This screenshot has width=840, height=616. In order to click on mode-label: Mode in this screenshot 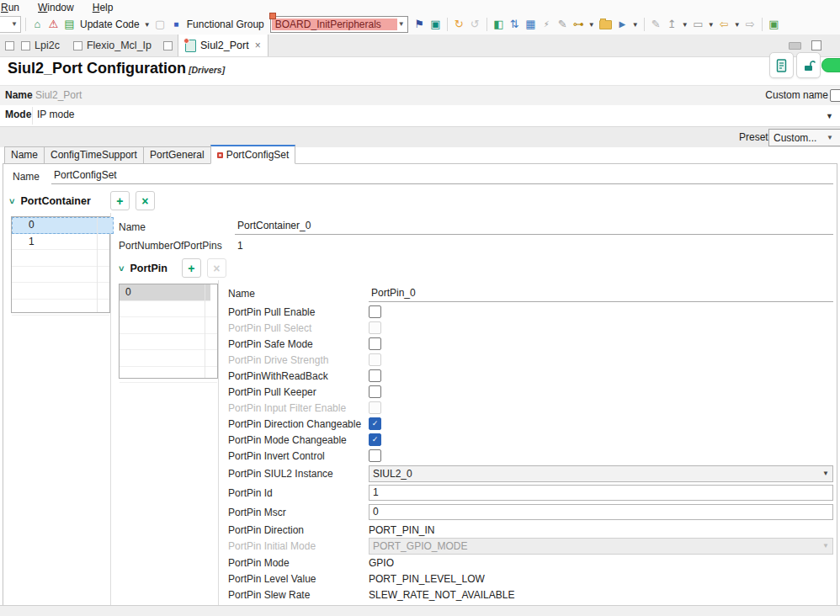, I will do `click(19, 114)`.